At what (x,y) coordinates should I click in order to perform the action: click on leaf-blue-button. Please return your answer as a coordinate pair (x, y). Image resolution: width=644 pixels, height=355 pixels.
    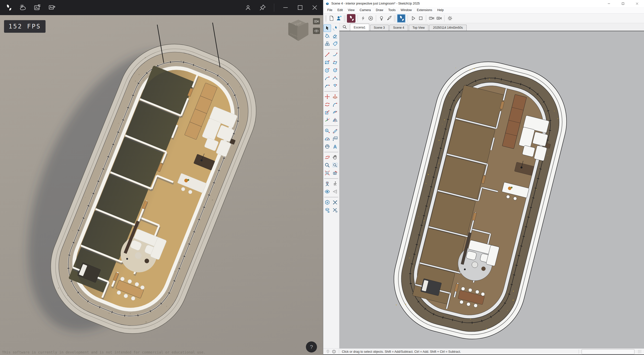
    Looking at the image, I should click on (401, 18).